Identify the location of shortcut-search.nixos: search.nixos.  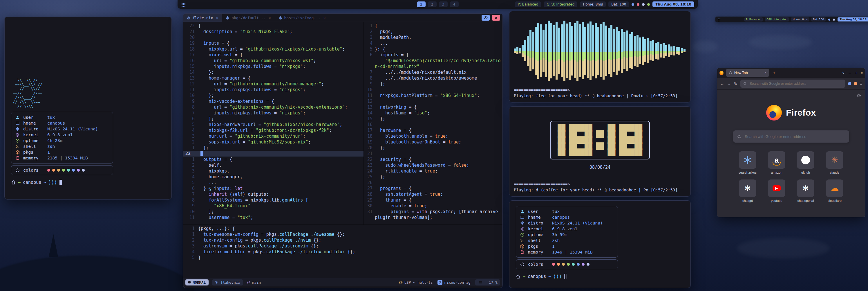
(747, 163).